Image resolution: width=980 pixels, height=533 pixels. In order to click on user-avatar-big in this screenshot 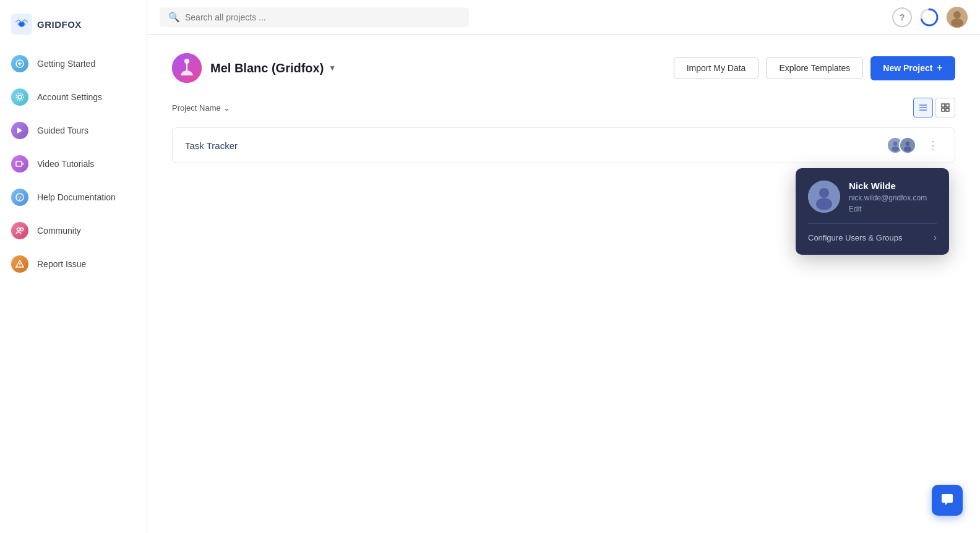, I will do `click(187, 68)`.